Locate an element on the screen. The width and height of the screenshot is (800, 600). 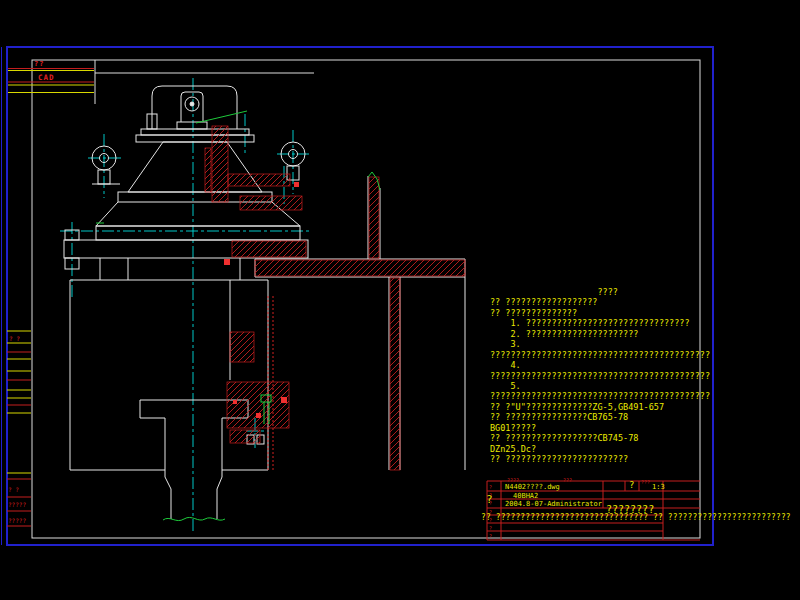
list-item: ???? is located at coordinates (612, 292).